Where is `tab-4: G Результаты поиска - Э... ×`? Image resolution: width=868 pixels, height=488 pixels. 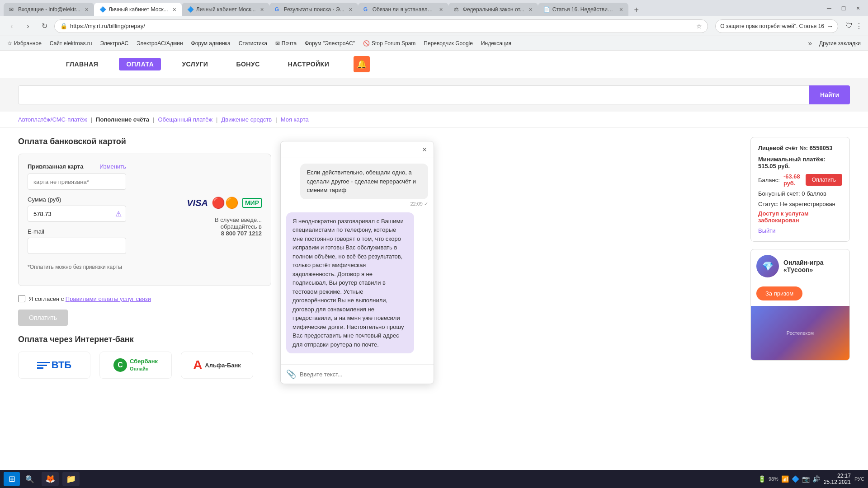
tab-4: G Результаты поиска - Э... × is located at coordinates (314, 9).